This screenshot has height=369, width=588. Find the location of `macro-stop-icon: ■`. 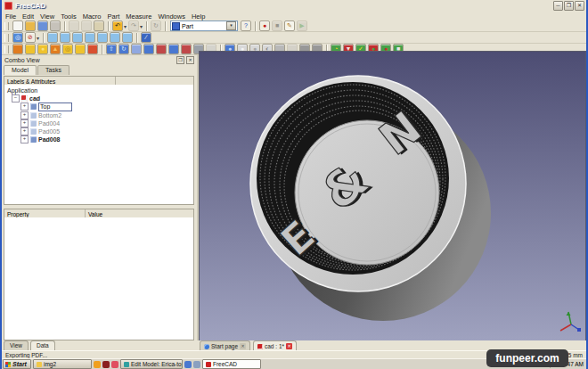

macro-stop-icon: ■ is located at coordinates (277, 26).